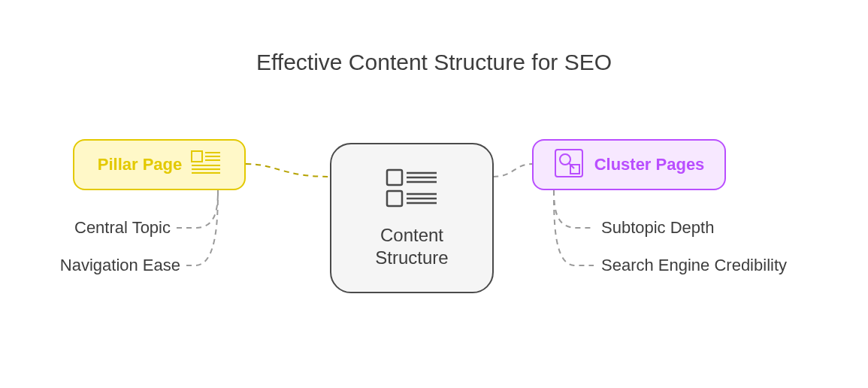  What do you see at coordinates (120, 265) in the screenshot?
I see `pillar-subitem-2: Navigation Ease` at bounding box center [120, 265].